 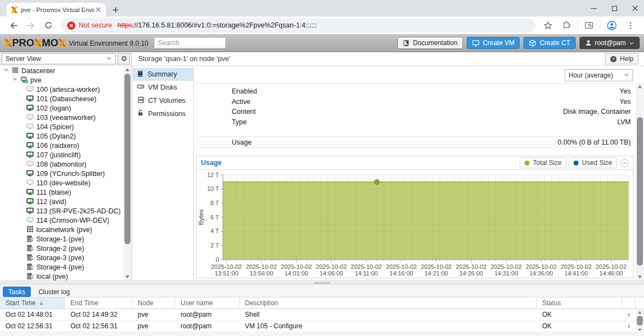 What do you see at coordinates (62, 155) in the screenshot?
I see `tree-item: 107 (justinclift)` at bounding box center [62, 155].